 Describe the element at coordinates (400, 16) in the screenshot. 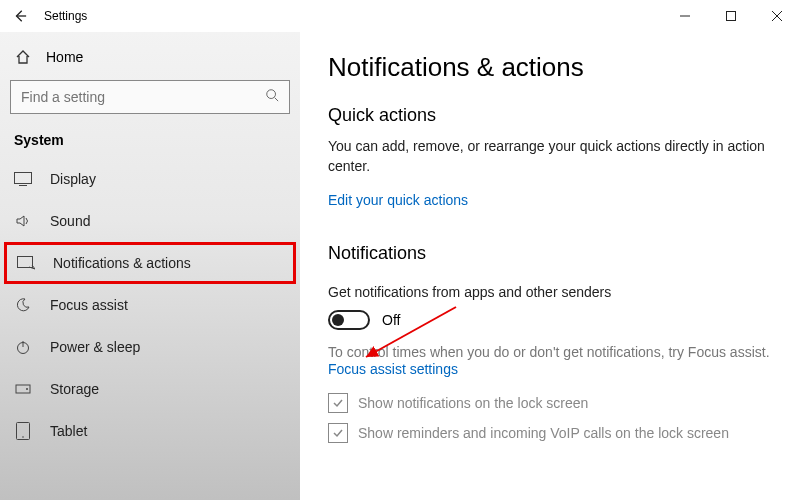

I see `titlebar: Settings` at that location.